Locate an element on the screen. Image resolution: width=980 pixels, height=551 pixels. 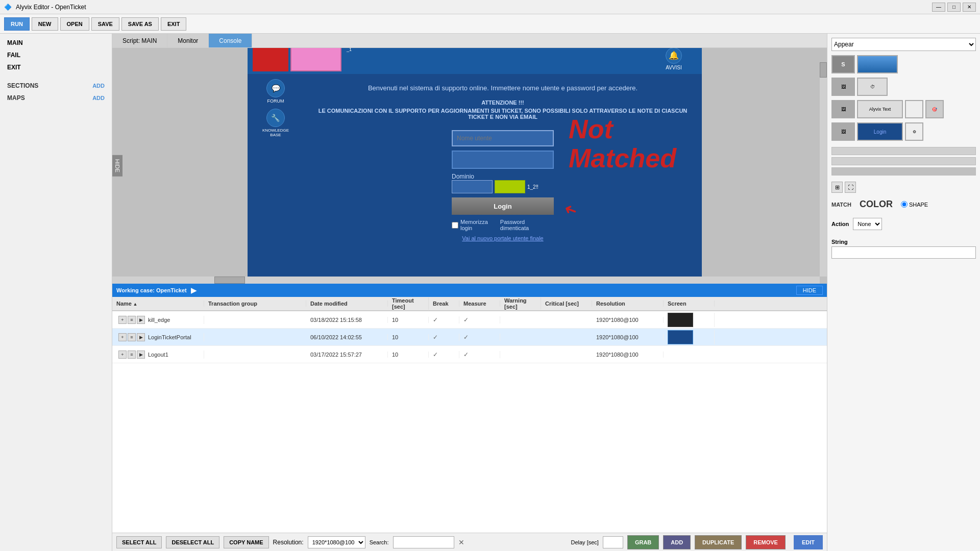
td-name: + ≡ ▶ LoginTicketPortal is located at coordinates (158, 337).